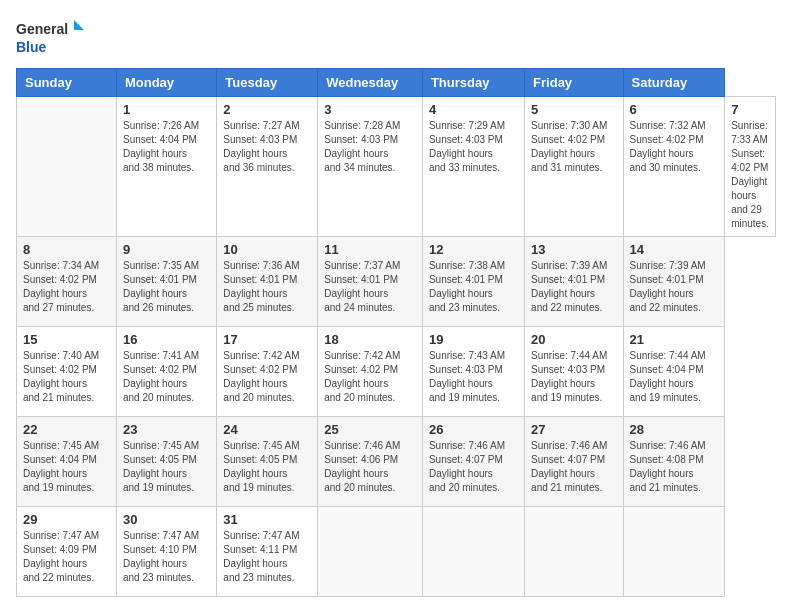 This screenshot has width=792, height=612. What do you see at coordinates (396, 372) in the screenshot?
I see `week-row-2: 15 Sunrise: 7:40 AM Sunset: 4:02 PM Dayl…` at bounding box center [396, 372].